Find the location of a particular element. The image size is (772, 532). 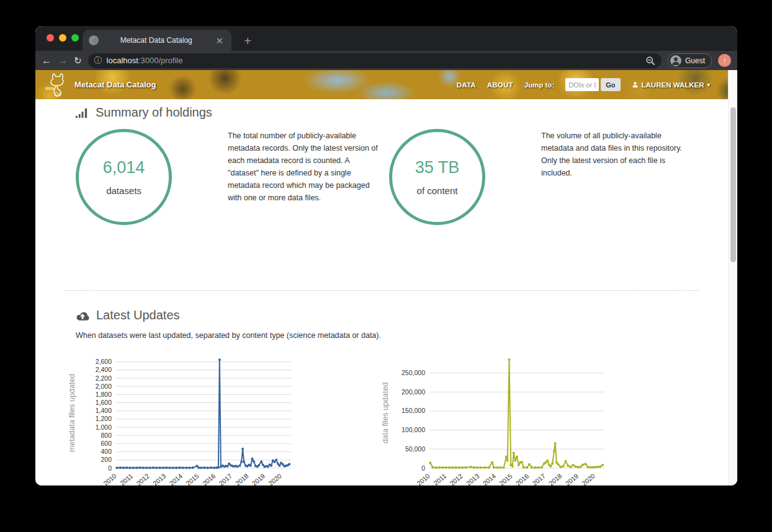

site-title: Metacat Data Catalog is located at coordinates (115, 84).